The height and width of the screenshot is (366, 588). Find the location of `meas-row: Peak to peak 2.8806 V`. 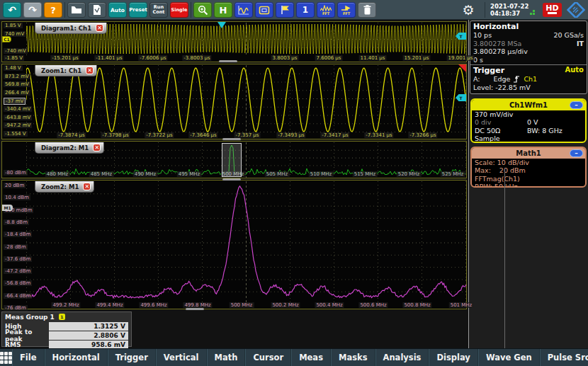

meas-row: Peak to peak 2.8806 V is located at coordinates (67, 336).